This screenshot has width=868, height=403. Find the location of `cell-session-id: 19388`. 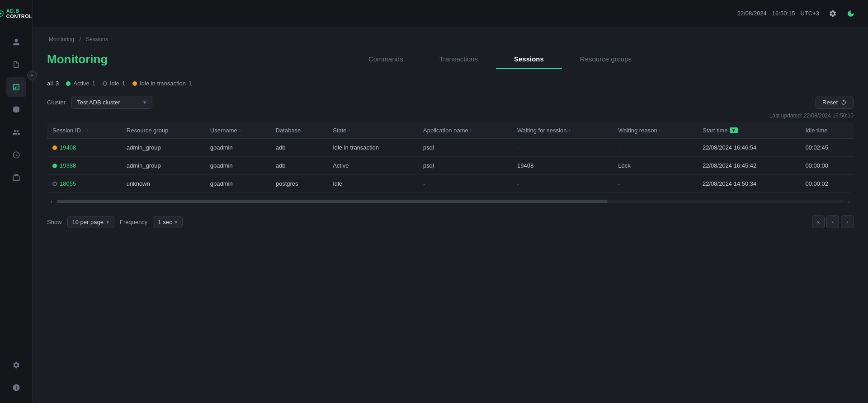

cell-session-id: 19388 is located at coordinates (84, 166).